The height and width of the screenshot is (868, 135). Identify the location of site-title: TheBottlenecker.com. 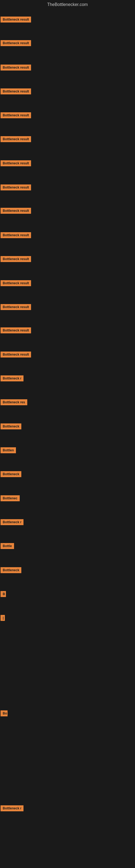
(68, 5).